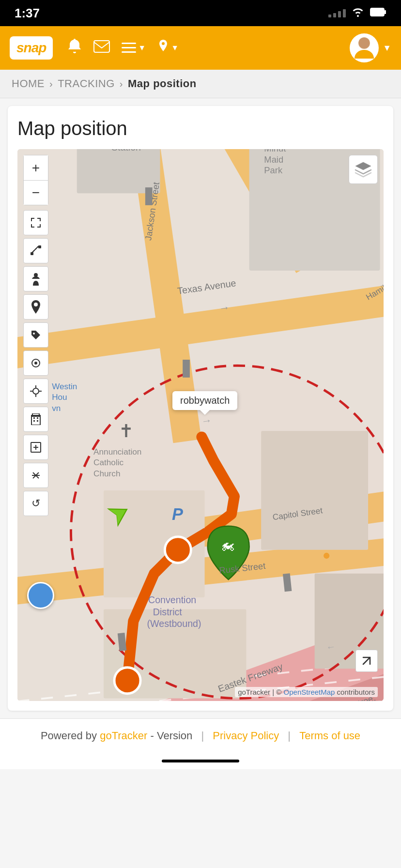 The width and height of the screenshot is (401, 868). Describe the element at coordinates (36, 223) in the screenshot. I see `fullscreen-button` at that location.